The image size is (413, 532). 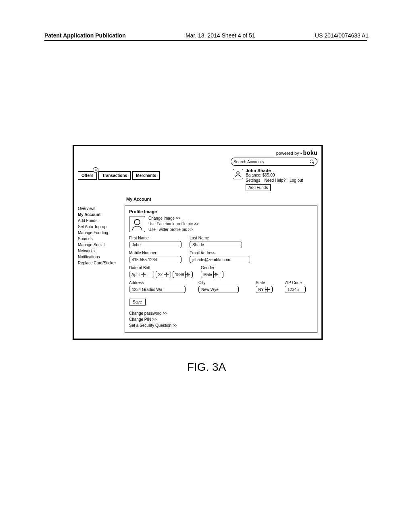 What do you see at coordinates (97, 209) in the screenshot?
I see `sidebar-item-overview: Overview` at bounding box center [97, 209].